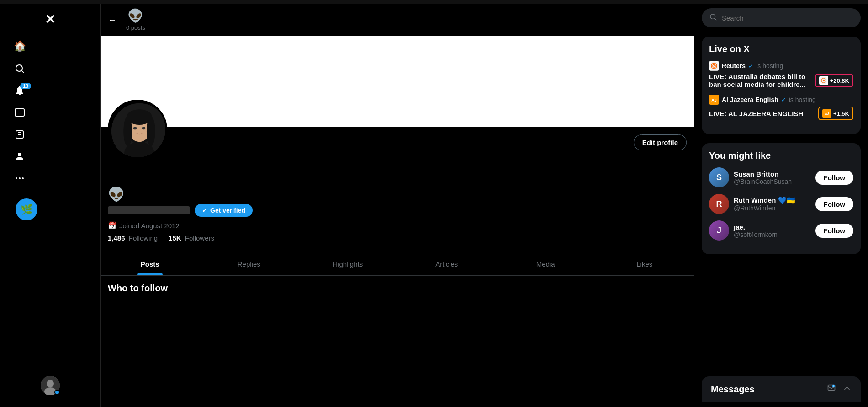 The width and height of the screenshot is (868, 407). What do you see at coordinates (545, 264) in the screenshot?
I see `tab-media: Media` at bounding box center [545, 264].